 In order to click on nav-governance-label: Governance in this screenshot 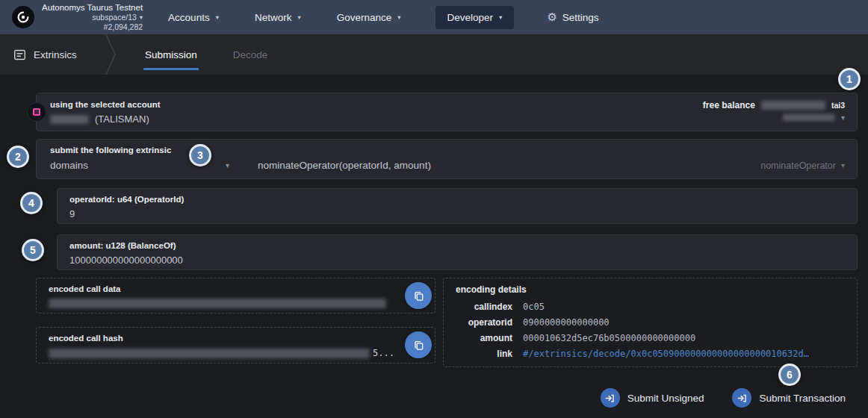, I will do `click(365, 18)`.